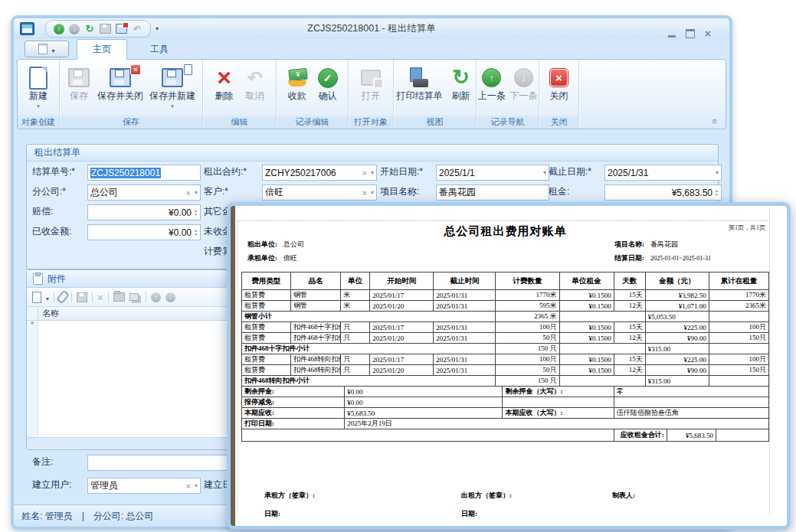  What do you see at coordinates (79, 96) in the screenshot?
I see `ribbon-button-label: 保存` at bounding box center [79, 96].